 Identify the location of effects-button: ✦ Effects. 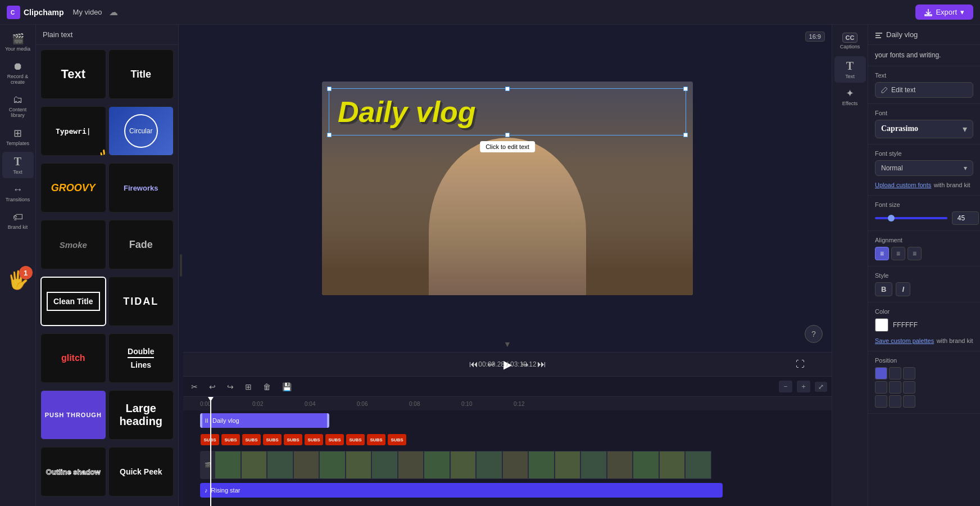
(850, 97).